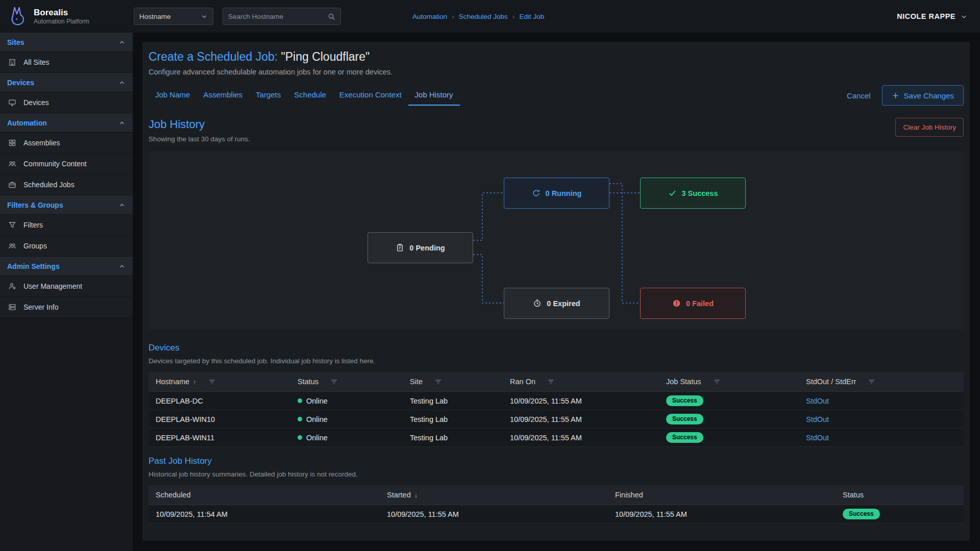 This screenshot has height=551, width=980. Describe the element at coordinates (66, 83) in the screenshot. I see `sidebar-section-devices: Devices` at that location.